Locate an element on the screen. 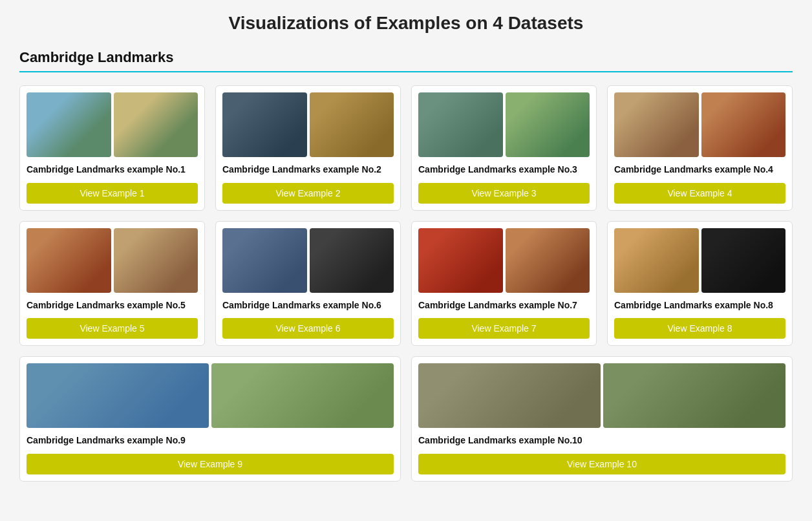  view-example-button-3: View Example 3 is located at coordinates (504, 193).